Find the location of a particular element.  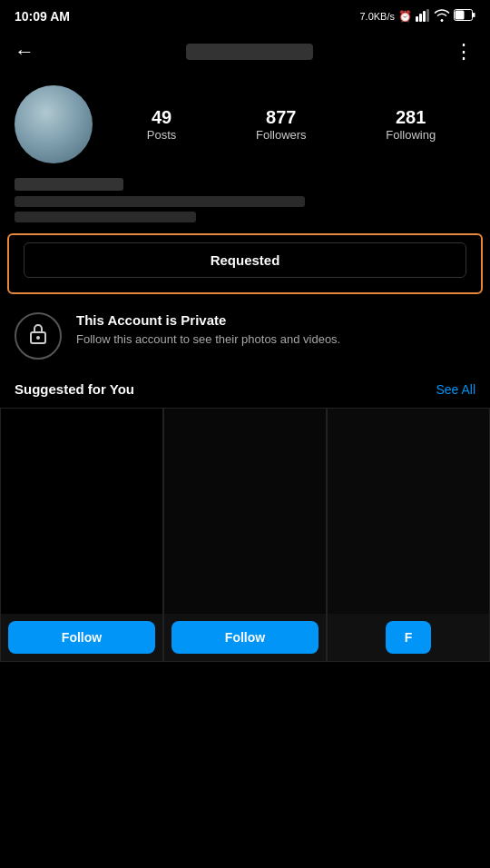

suggested-header: Suggested for You See All is located at coordinates (245, 392).